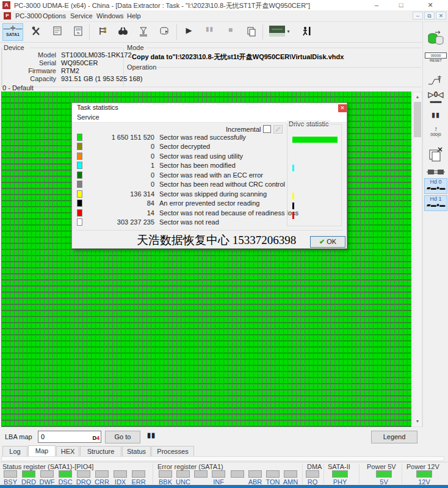 The image size is (448, 488). What do you see at coordinates (189, 32) in the screenshot?
I see `start-button: ▶` at bounding box center [189, 32].